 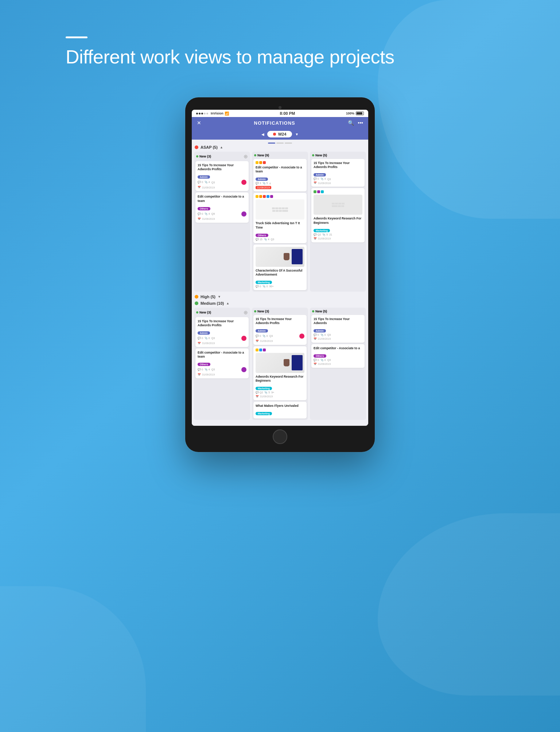 What do you see at coordinates (246, 312) in the screenshot?
I see `medium-col-1-add-button: ⊕` at bounding box center [246, 312].